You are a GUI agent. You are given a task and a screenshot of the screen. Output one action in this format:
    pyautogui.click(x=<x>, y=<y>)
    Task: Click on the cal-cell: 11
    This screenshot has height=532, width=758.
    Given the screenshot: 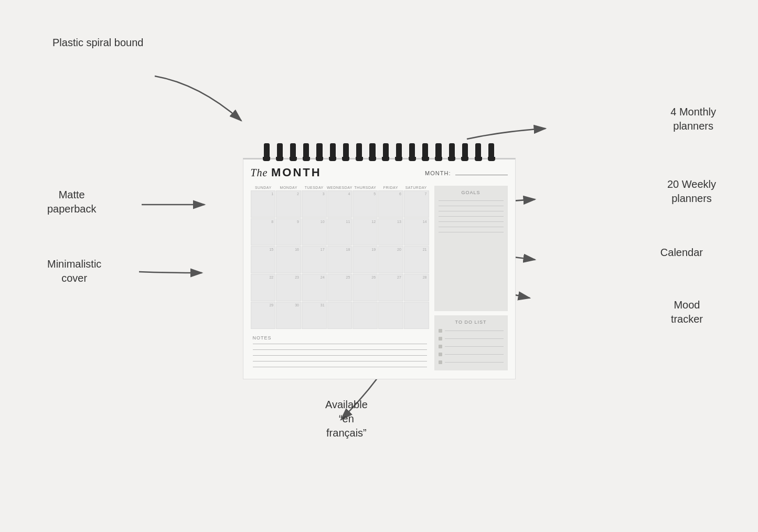 What is the action you would take?
    pyautogui.click(x=340, y=232)
    